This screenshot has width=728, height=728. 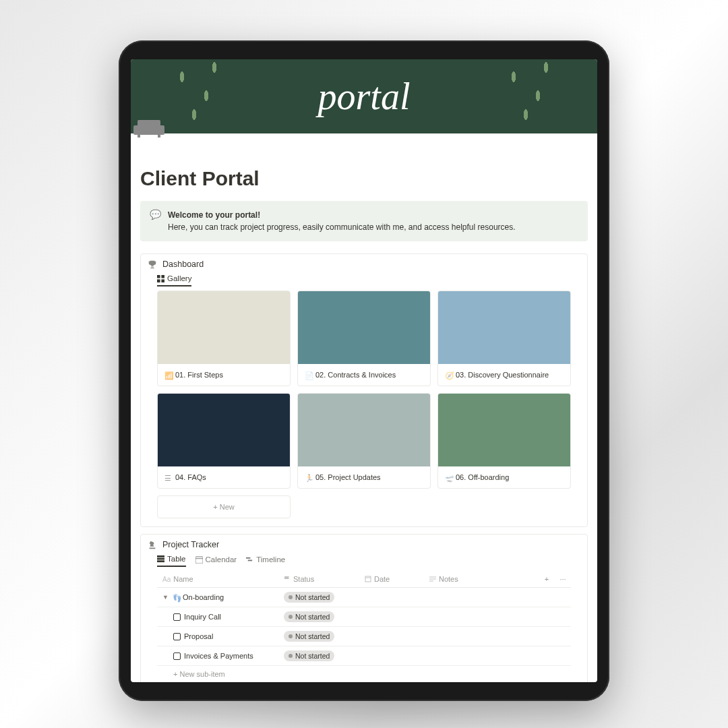 What do you see at coordinates (563, 579) in the screenshot?
I see `columns-more-button: ···` at bounding box center [563, 579].